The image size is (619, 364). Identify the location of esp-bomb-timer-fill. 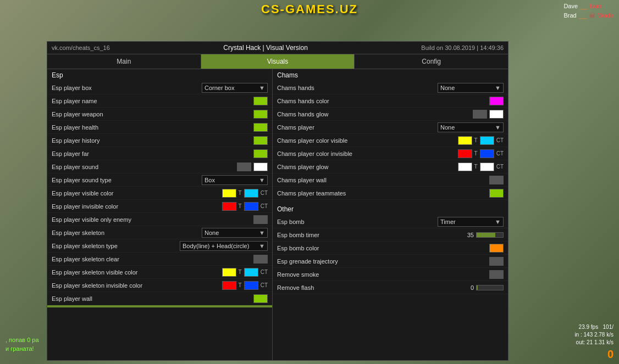
(486, 235).